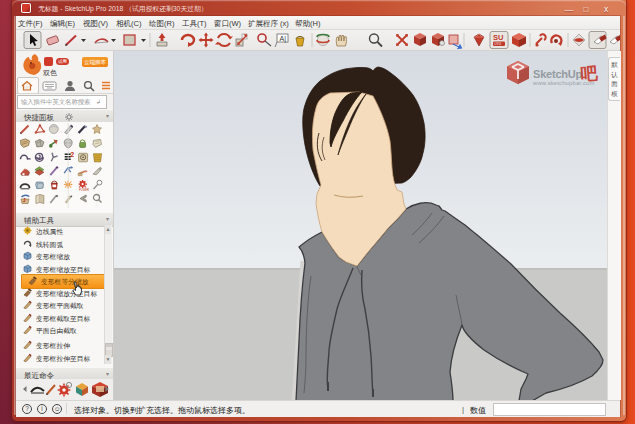 This screenshot has height=424, width=635. What do you see at coordinates (72, 154) in the screenshot?
I see `svg-text: 2` at bounding box center [72, 154].